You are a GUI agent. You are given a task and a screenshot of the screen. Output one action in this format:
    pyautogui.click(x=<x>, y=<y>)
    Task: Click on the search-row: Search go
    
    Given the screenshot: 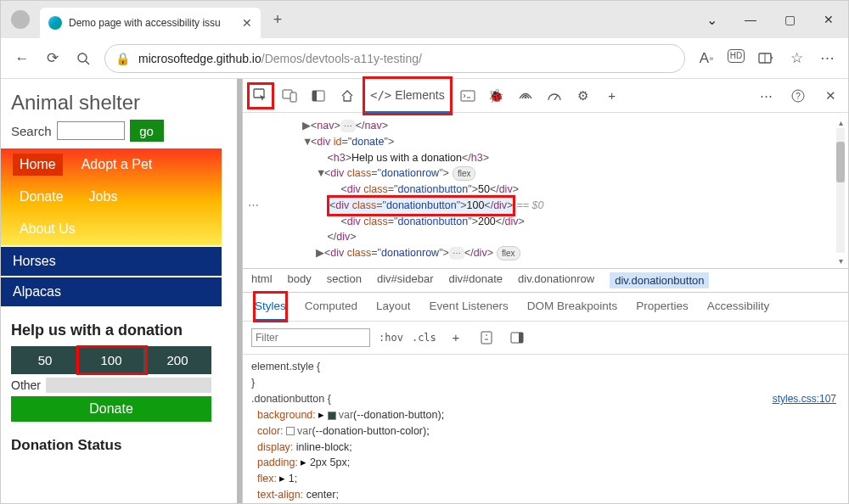 What is the action you would take?
    pyautogui.click(x=111, y=133)
    